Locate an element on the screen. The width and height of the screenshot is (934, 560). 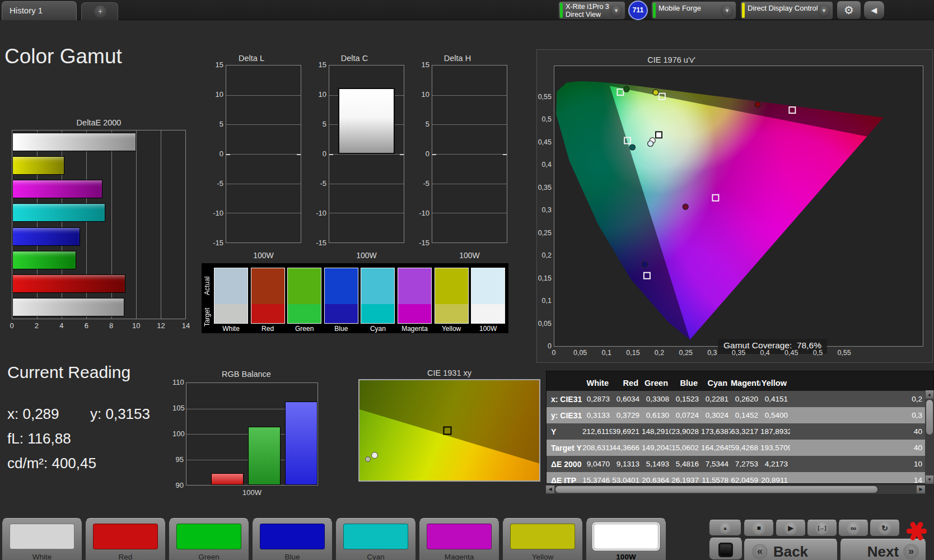
table-row: ΔE 20009,04709,13135,14935,48167,53447,2… is located at coordinates (740, 464).